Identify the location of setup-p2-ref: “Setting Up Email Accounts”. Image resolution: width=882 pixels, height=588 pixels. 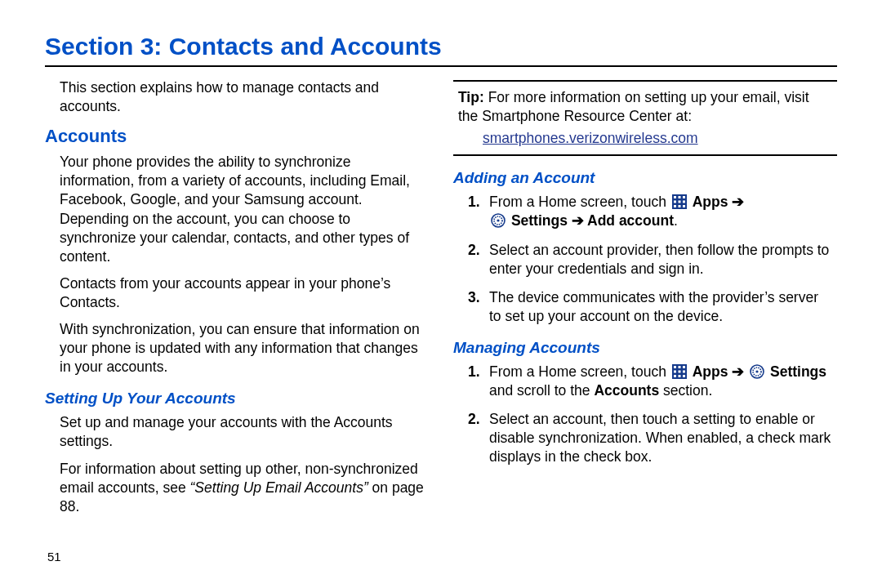
(279, 488).